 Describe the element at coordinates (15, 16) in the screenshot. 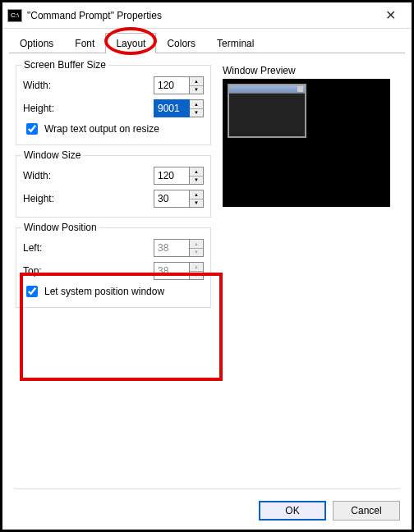

I see `cmd-icon: C:\` at that location.